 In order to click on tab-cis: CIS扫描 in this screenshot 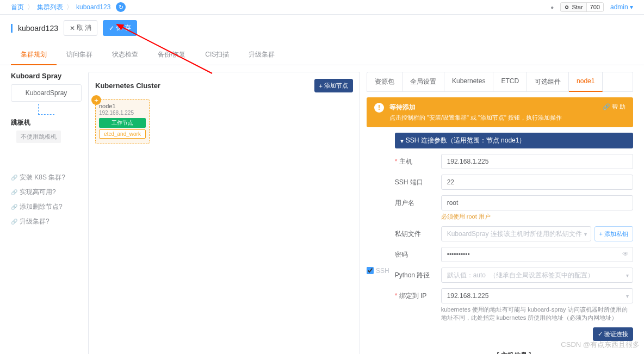, I will do `click(217, 54)`.